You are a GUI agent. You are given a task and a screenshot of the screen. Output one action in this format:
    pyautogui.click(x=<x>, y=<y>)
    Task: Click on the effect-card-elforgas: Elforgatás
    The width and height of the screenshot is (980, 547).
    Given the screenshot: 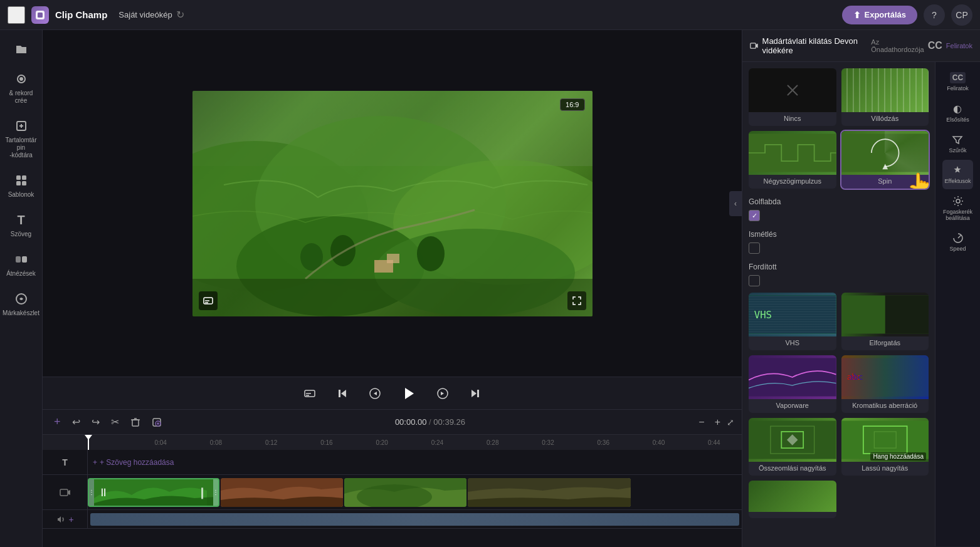 What is the action you would take?
    pyautogui.click(x=885, y=321)
    